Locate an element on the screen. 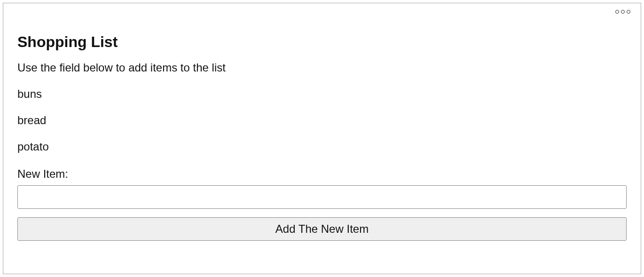  new-item-input is located at coordinates (322, 197).